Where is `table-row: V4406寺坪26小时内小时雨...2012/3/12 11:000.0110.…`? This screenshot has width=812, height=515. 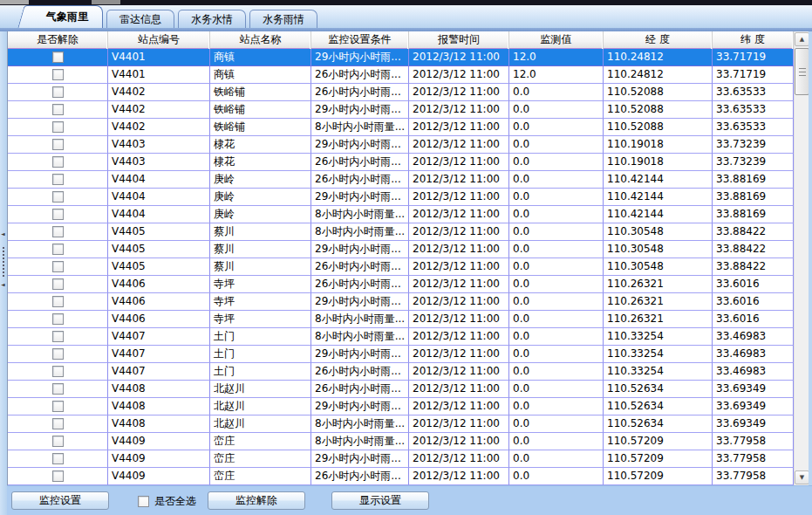
table-row: V4406寺坪26小时内小时雨...2012/3/12 11:000.0110.… is located at coordinates (410, 285).